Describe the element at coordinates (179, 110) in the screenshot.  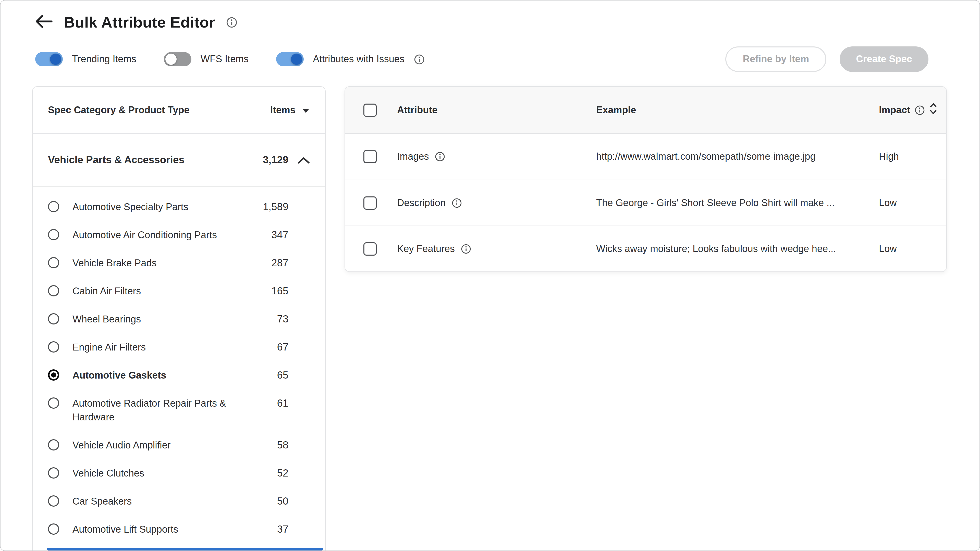
I see `panel-header: Spec Category & Product Type Items` at that location.